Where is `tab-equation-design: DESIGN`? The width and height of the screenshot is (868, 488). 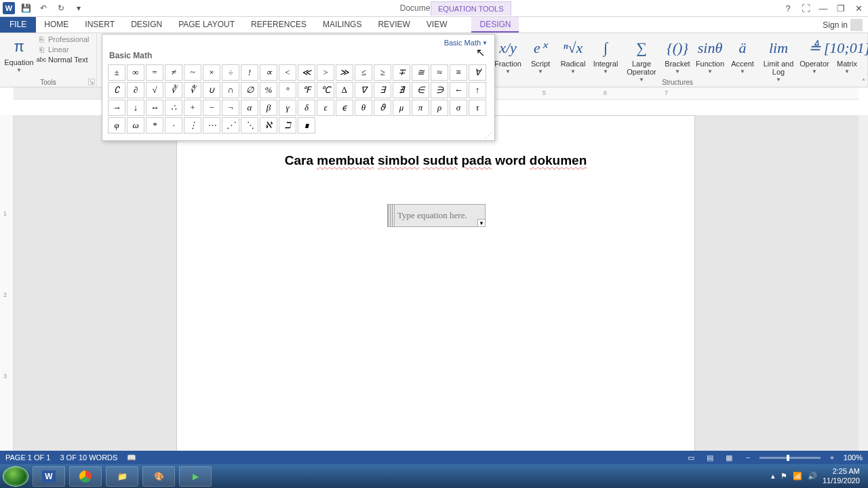
tab-equation-design: DESIGN is located at coordinates (495, 24).